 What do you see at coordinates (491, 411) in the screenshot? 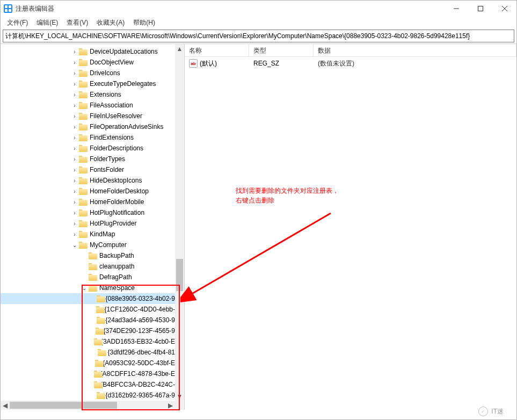
I see `watermark: ✓ IT迷` at bounding box center [491, 411].